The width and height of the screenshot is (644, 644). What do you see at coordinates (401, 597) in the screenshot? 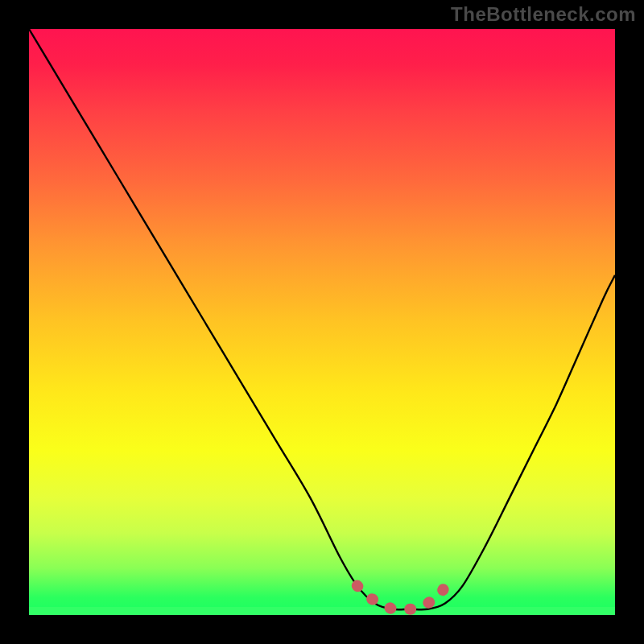
I see `trough-marker` at bounding box center [401, 597].